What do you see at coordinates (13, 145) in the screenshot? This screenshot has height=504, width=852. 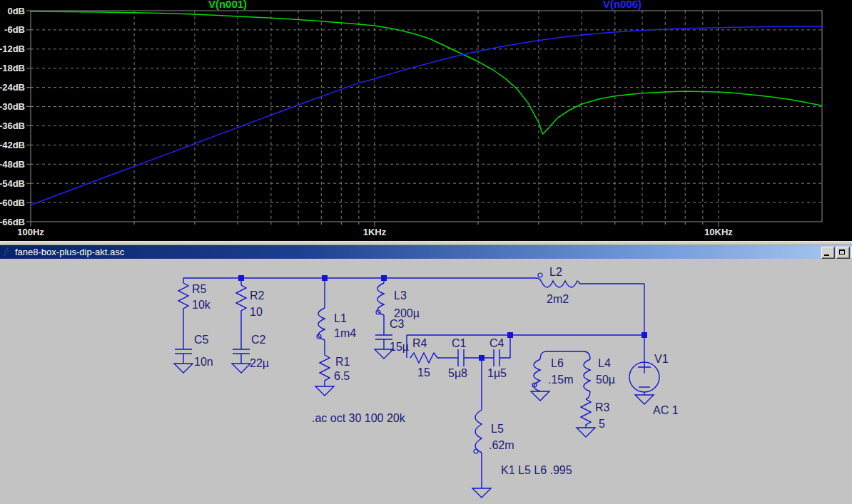 I see `y-axis-label: -42dB` at bounding box center [13, 145].